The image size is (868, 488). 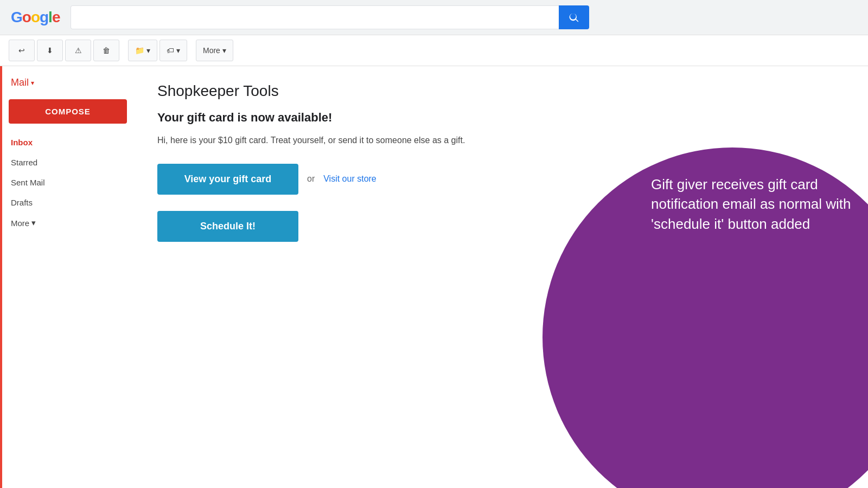 What do you see at coordinates (574, 17) in the screenshot?
I see `search-icon` at bounding box center [574, 17].